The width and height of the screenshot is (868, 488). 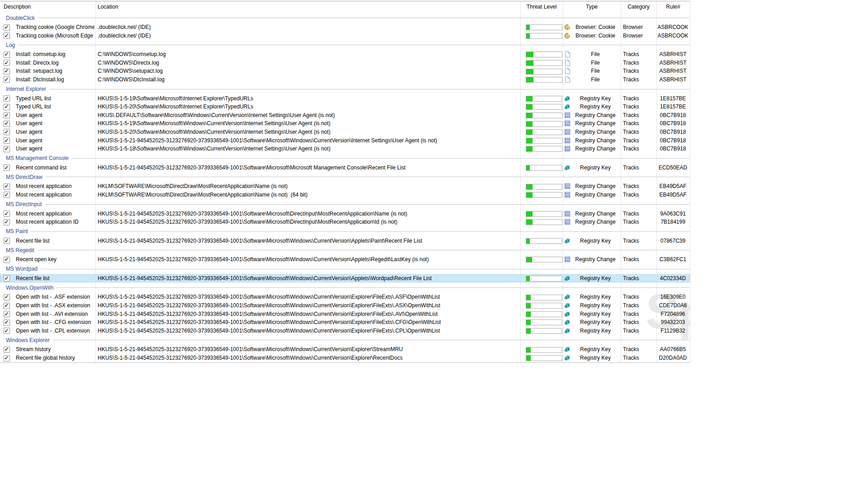 I want to click on row-rule: CDE7D0A6, so click(x=673, y=305).